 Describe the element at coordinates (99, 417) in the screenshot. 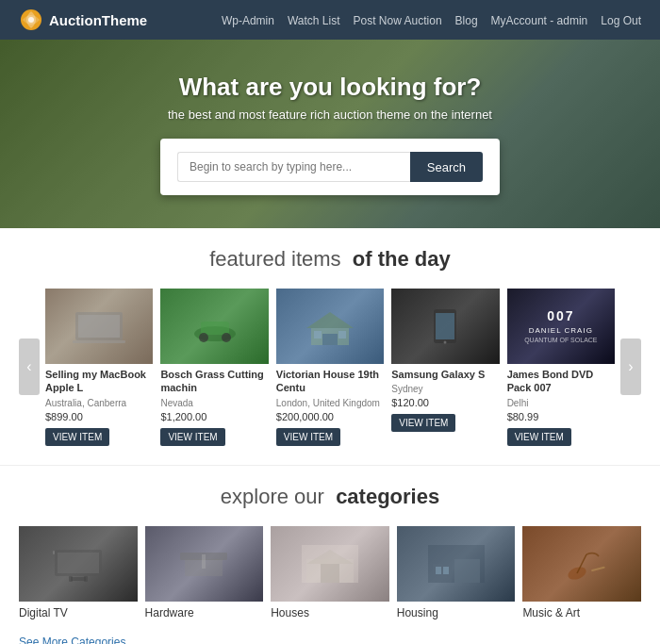

I see `item-price: $899.00` at that location.